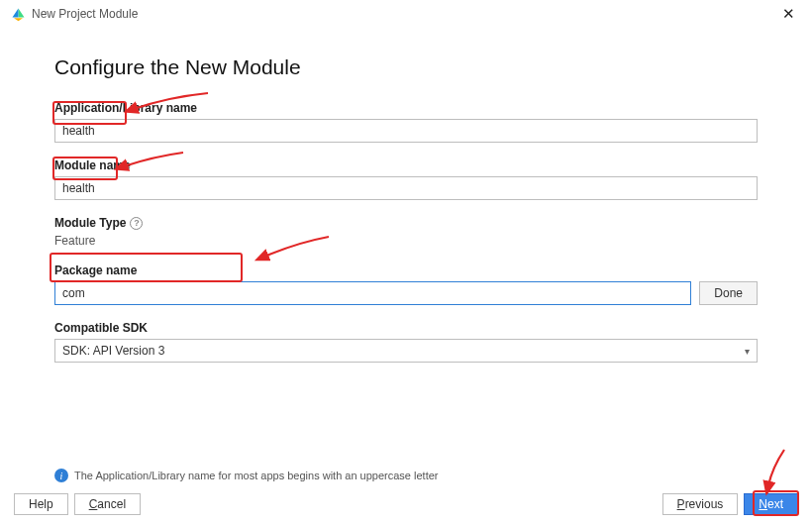 The height and width of the screenshot is (525, 812). Describe the element at coordinates (85, 14) in the screenshot. I see `window-title: New Project Module` at that location.